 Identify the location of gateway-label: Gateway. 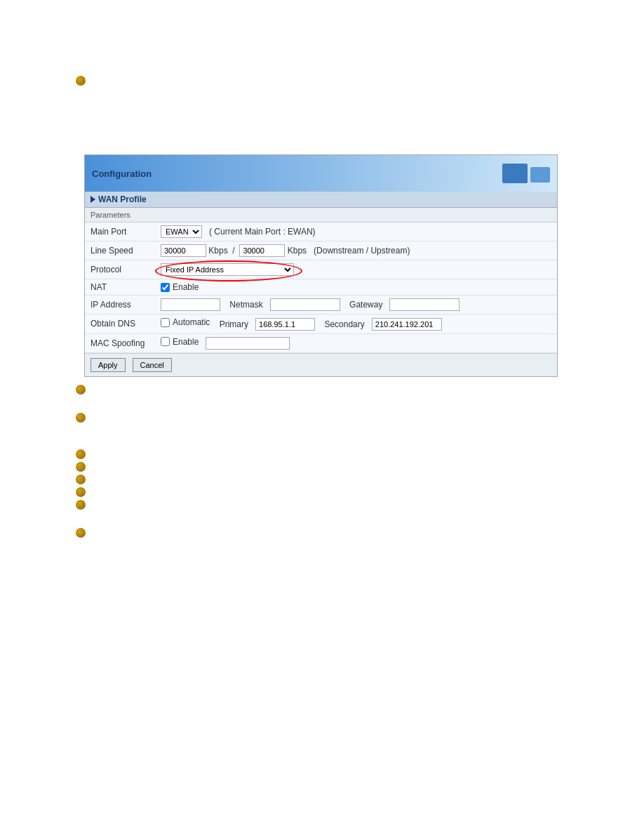
(366, 305).